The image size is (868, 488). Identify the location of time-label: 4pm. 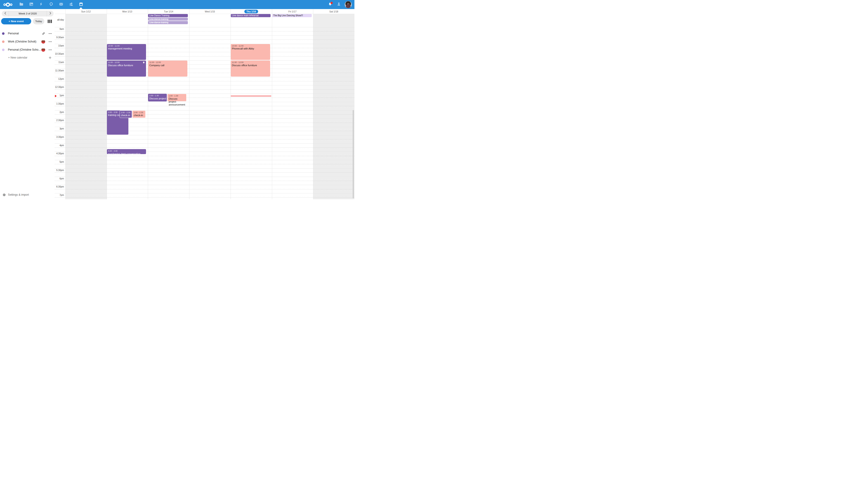
(59, 145).